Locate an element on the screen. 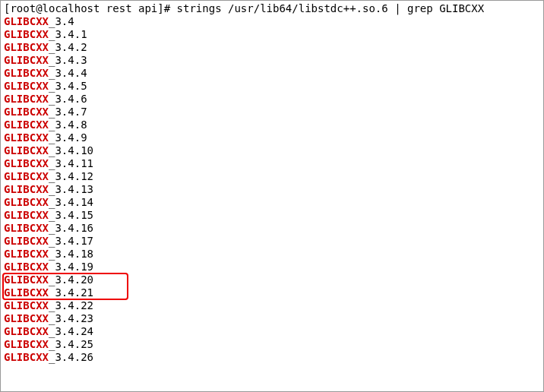 Image resolution: width=544 pixels, height=392 pixels. output-line: GLIBCXX_3.4.19 is located at coordinates (272, 267).